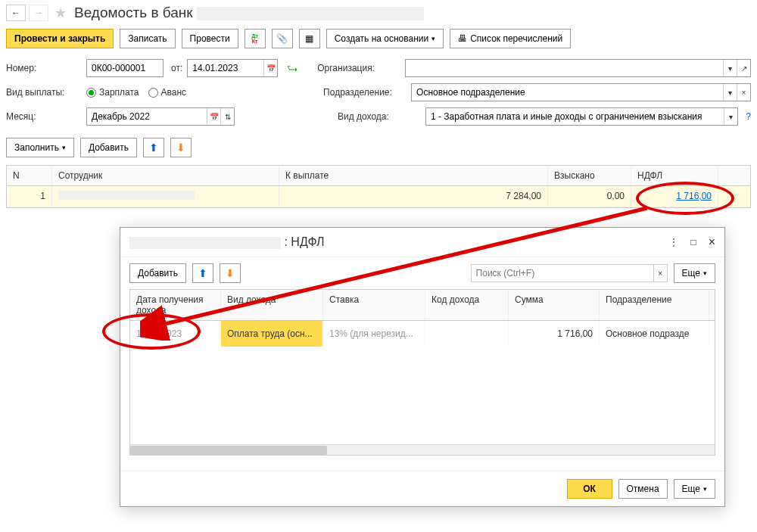 The height and width of the screenshot is (532, 757). What do you see at coordinates (125, 68) in the screenshot?
I see `number-input` at bounding box center [125, 68].